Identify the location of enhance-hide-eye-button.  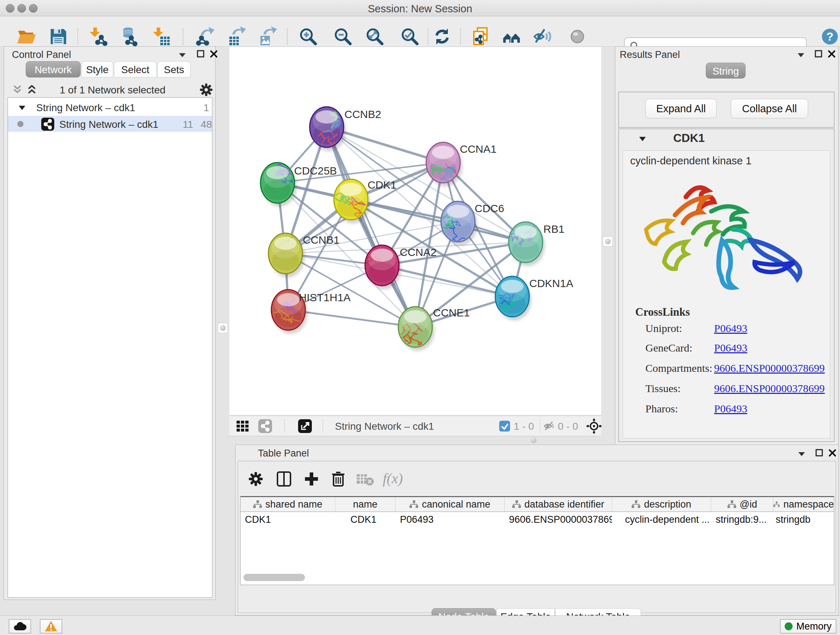
(543, 37).